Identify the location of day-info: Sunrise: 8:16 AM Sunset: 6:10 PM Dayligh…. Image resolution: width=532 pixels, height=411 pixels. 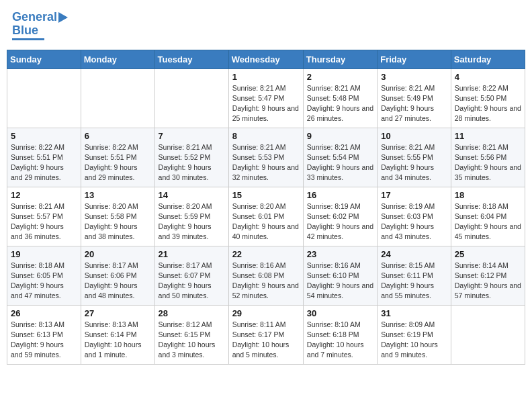
(340, 281).